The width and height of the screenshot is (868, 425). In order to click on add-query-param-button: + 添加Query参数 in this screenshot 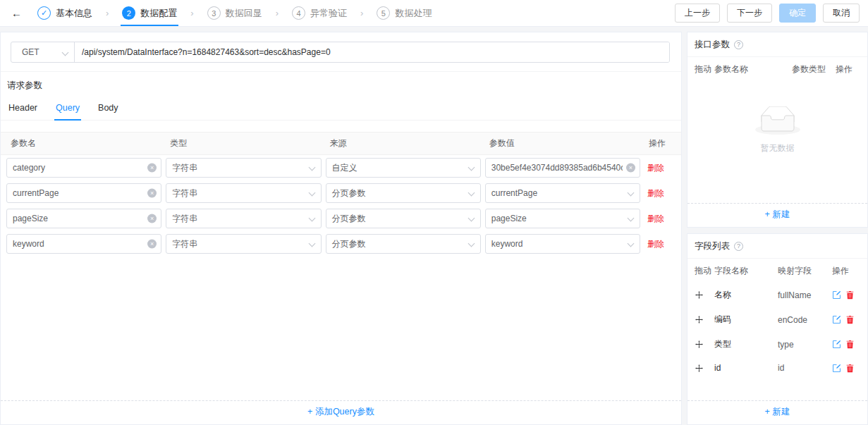, I will do `click(341, 412)`.